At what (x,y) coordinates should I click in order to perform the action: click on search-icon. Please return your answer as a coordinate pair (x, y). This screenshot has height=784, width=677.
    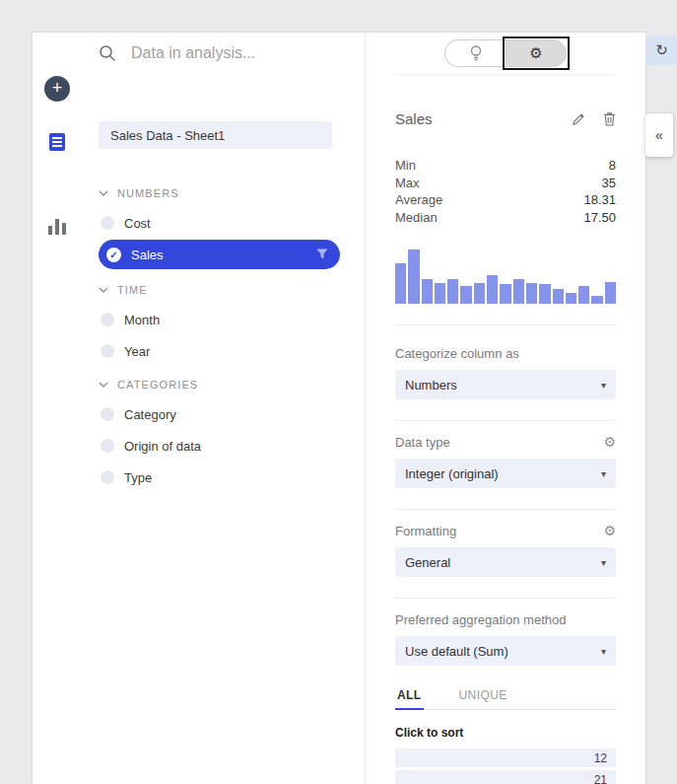
    Looking at the image, I should click on (107, 53).